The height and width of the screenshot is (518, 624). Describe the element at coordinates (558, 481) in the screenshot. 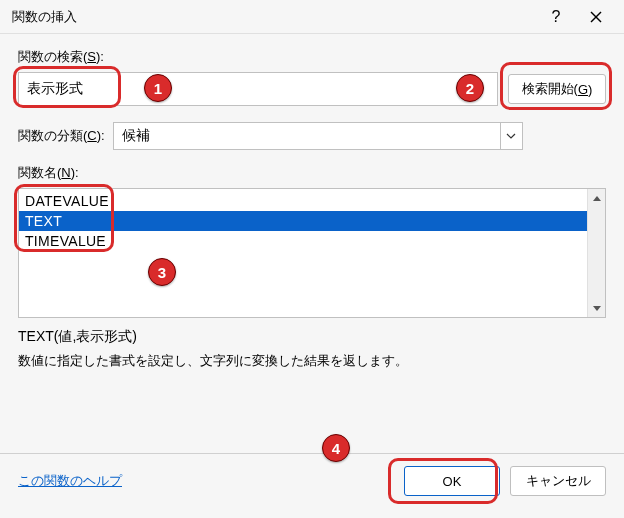

I see `btn-text: キャンセル` at that location.